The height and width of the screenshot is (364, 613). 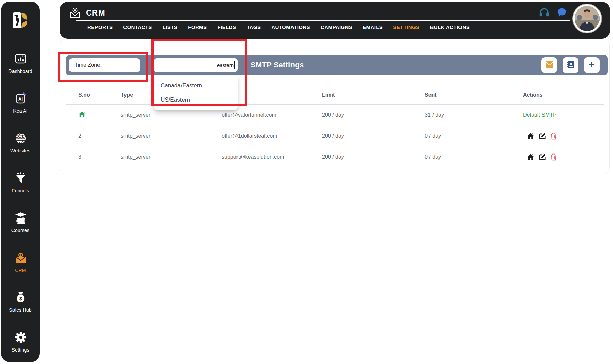 I want to click on section-title: SMTP Settings, so click(x=277, y=65).